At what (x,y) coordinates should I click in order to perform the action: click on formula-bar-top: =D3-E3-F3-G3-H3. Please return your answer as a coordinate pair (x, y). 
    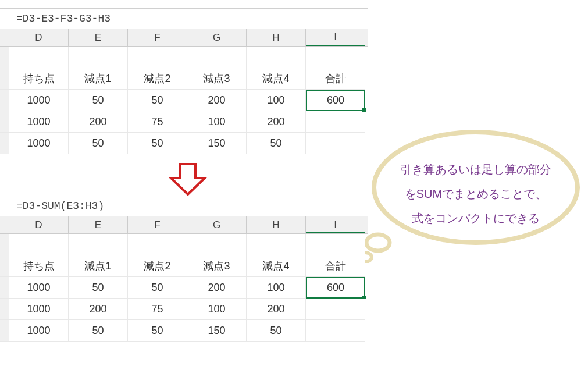
    Looking at the image, I should click on (184, 19).